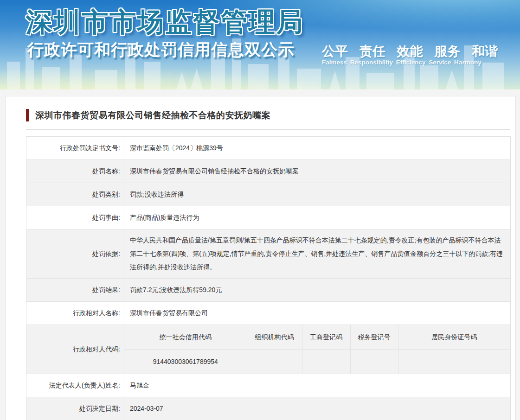  What do you see at coordinates (454, 362) in the screenshot?
I see `id-number-value` at bounding box center [454, 362].